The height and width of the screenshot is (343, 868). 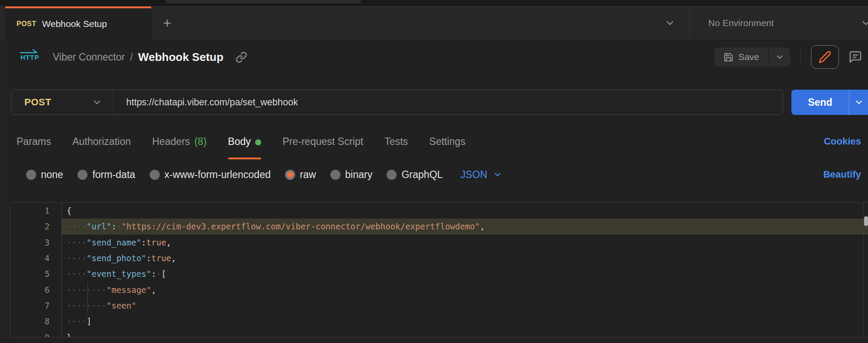 What do you see at coordinates (741, 57) in the screenshot?
I see `save-button: Save` at bounding box center [741, 57].